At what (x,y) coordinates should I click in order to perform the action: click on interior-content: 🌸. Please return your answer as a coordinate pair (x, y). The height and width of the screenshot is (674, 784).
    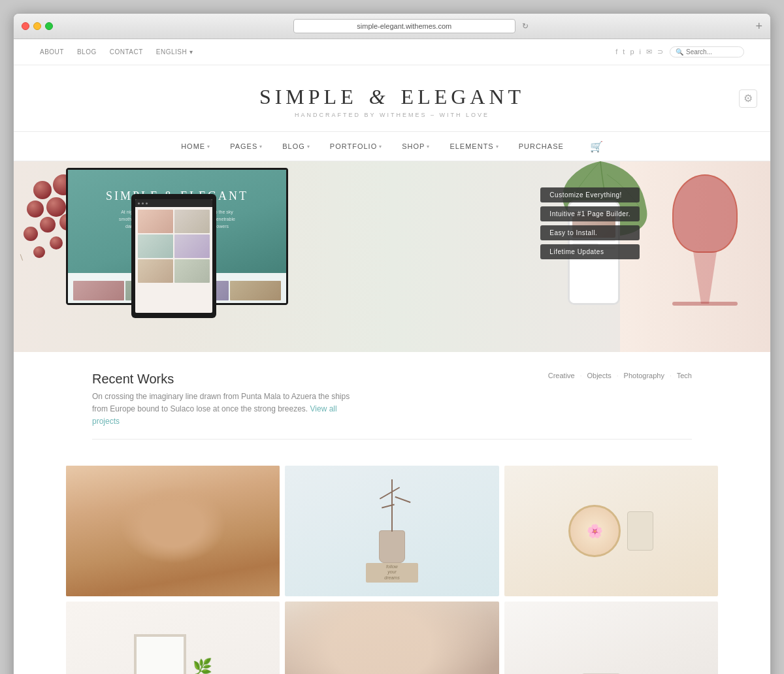
    Looking at the image, I should click on (612, 637).